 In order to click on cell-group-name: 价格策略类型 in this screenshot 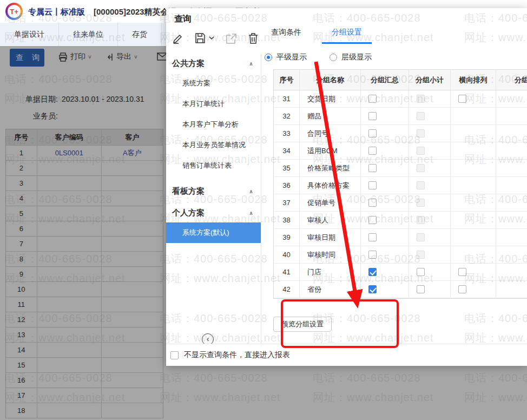, I will do `click(330, 168)`.